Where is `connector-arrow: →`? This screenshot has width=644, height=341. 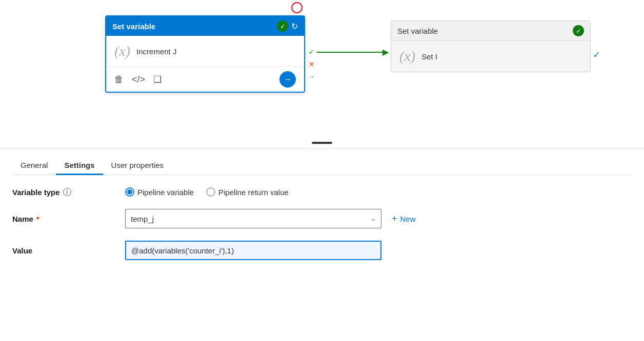
connector-arrow: → is located at coordinates (311, 76).